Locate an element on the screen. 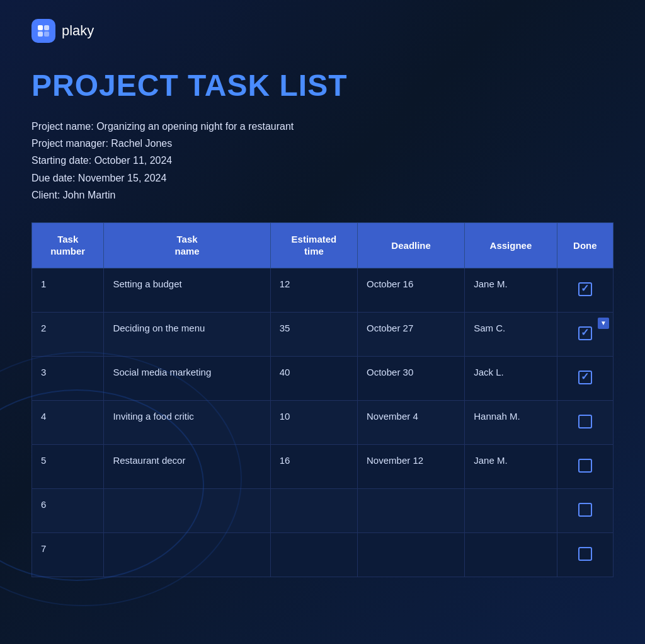  starting-date-value: October 11, 2024 is located at coordinates (134, 160).